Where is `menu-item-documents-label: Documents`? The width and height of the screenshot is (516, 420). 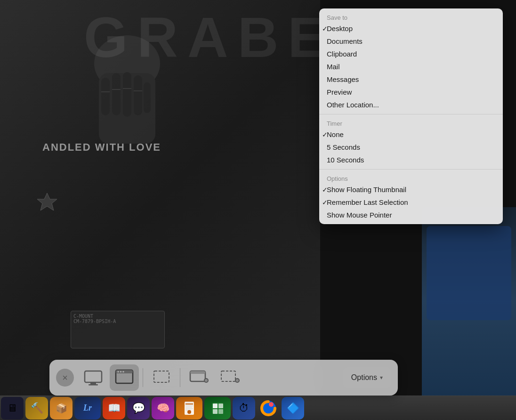
menu-item-documents-label: Documents is located at coordinates (345, 41).